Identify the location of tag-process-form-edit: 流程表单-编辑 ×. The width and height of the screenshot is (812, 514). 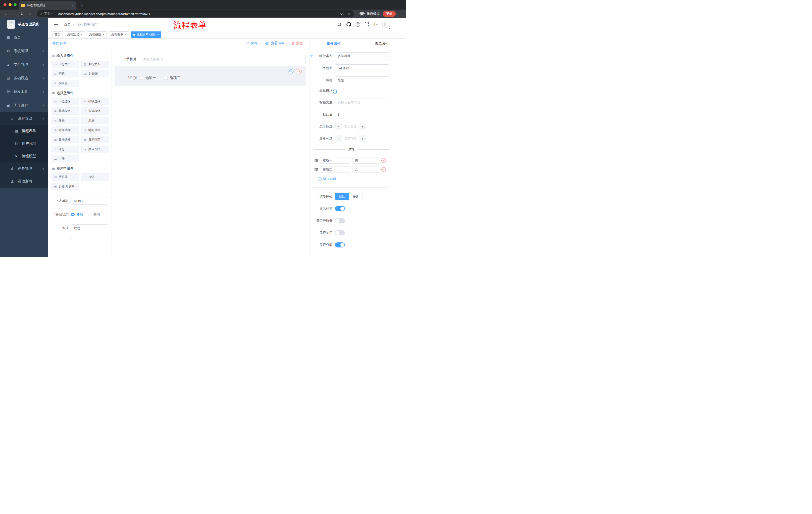
(146, 35).